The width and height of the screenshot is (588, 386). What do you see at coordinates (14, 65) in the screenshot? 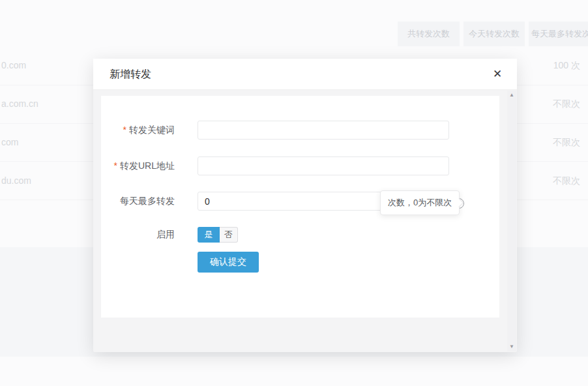
I see `table-row-domain: 0.com` at bounding box center [14, 65].